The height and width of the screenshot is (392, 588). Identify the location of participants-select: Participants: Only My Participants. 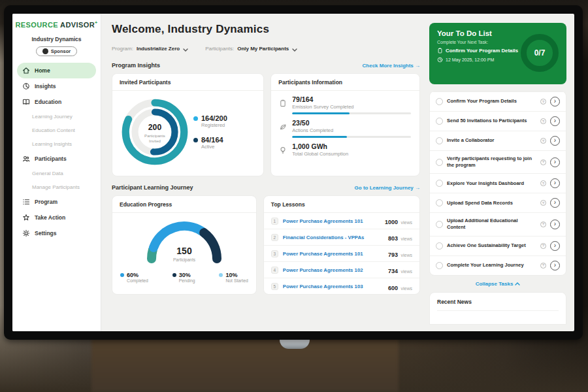
(251, 48).